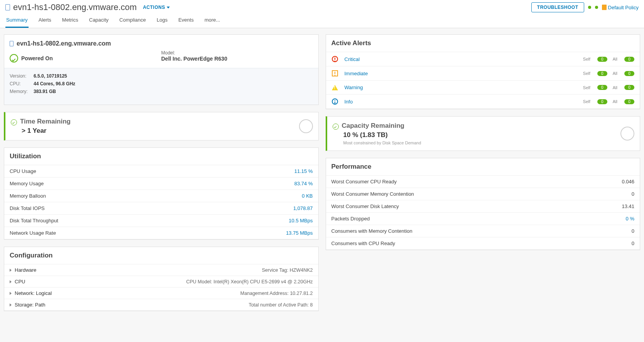  I want to click on capacity-value: 10 % (1.83 TB), so click(382, 135).